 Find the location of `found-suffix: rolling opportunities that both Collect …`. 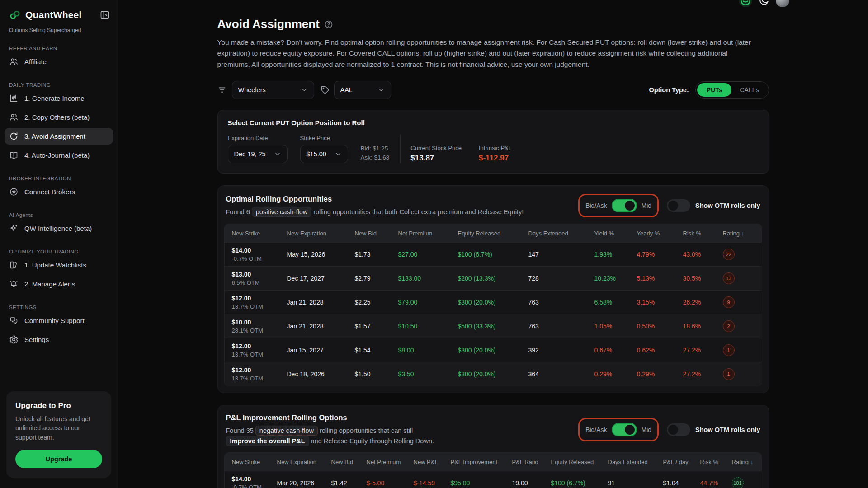

found-suffix: rolling opportunities that both Collect … is located at coordinates (419, 212).